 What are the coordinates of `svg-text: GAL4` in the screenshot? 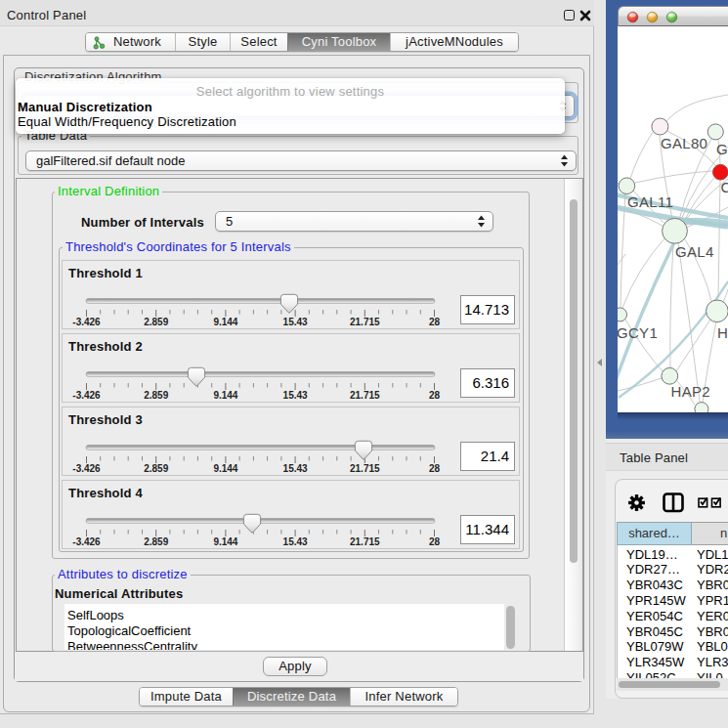 It's located at (695, 252).